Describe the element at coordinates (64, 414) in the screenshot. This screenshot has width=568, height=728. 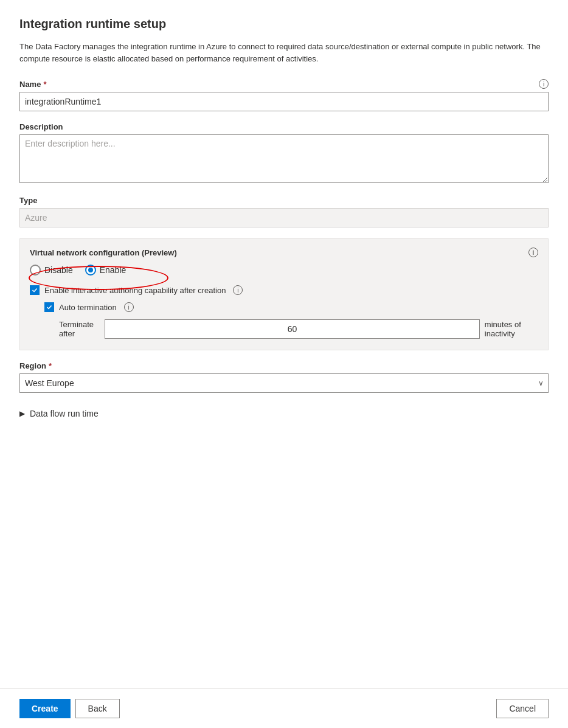
I see `data-flow-label: Data flow run time` at that location.